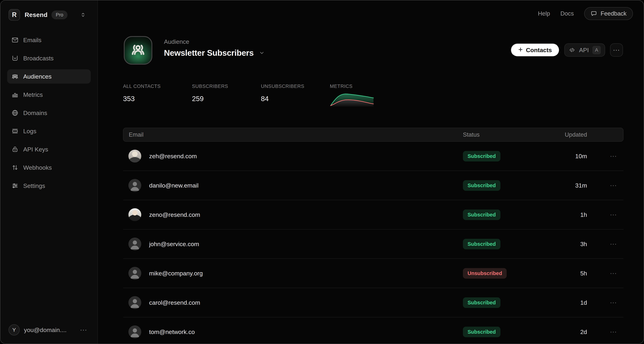  I want to click on contact-email: john@service.com, so click(174, 244).